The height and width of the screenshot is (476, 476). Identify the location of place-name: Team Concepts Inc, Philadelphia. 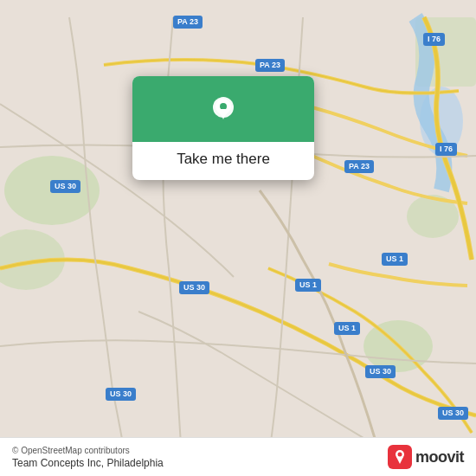
(88, 463).